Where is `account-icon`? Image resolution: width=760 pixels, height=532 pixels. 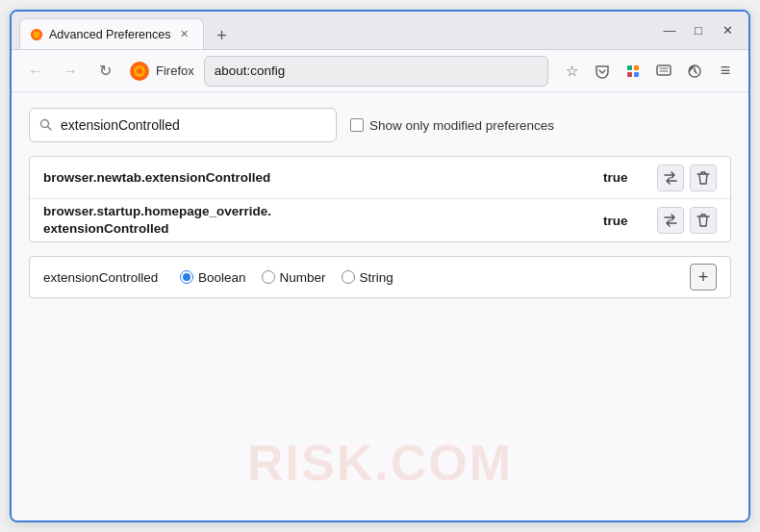 account-icon is located at coordinates (664, 71).